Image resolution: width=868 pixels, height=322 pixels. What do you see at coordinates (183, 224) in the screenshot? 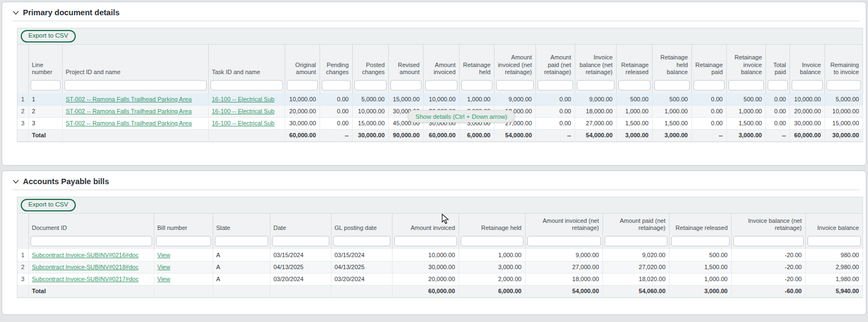
I see `column-header-billno: Bill number` at bounding box center [183, 224].